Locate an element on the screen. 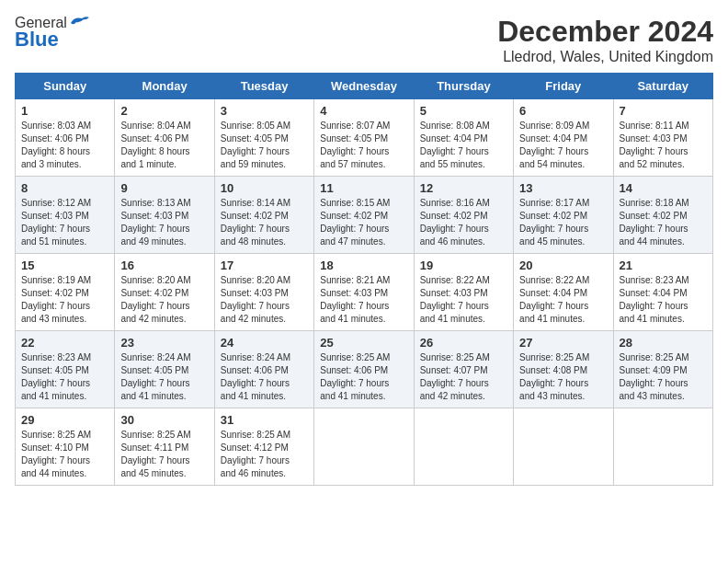 The width and height of the screenshot is (728, 563). day-number: 3 is located at coordinates (265, 110).